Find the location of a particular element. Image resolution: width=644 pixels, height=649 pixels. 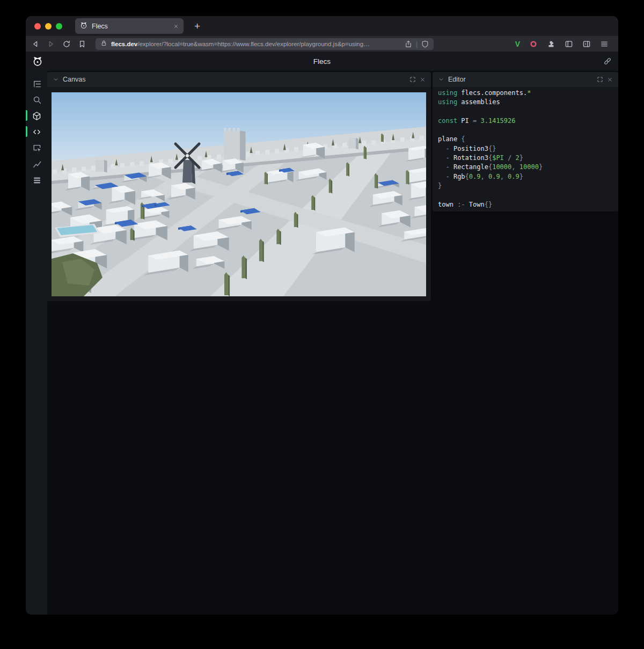

entity-tree-icon is located at coordinates (36, 84).